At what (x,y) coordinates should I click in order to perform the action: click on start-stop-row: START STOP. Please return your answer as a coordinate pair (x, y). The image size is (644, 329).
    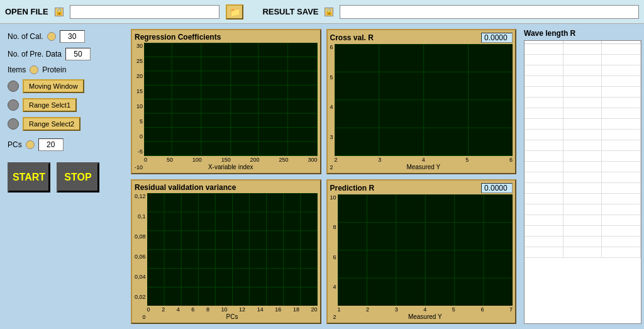
    Looking at the image, I should click on (63, 177).